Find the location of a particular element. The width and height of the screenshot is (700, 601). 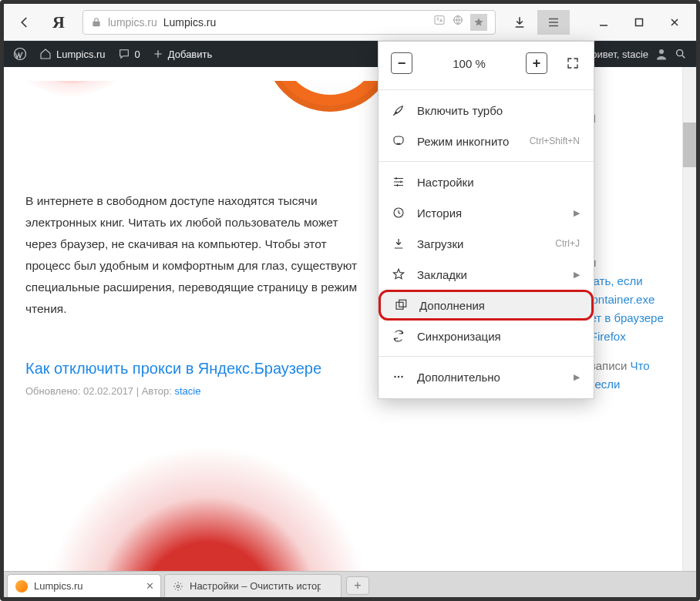

menu-item-downloads: Загрузки Ctrl+J is located at coordinates (486, 243).